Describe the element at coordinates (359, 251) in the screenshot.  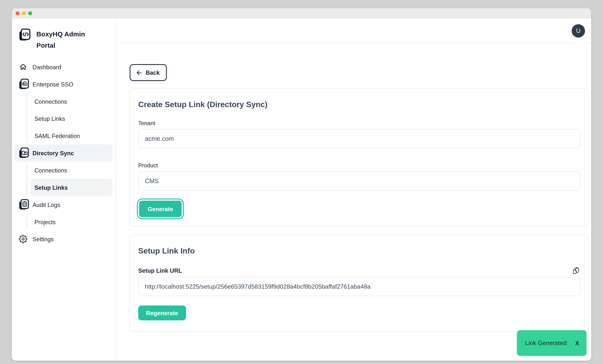
I see `info-card-title: Setup Link Info` at that location.